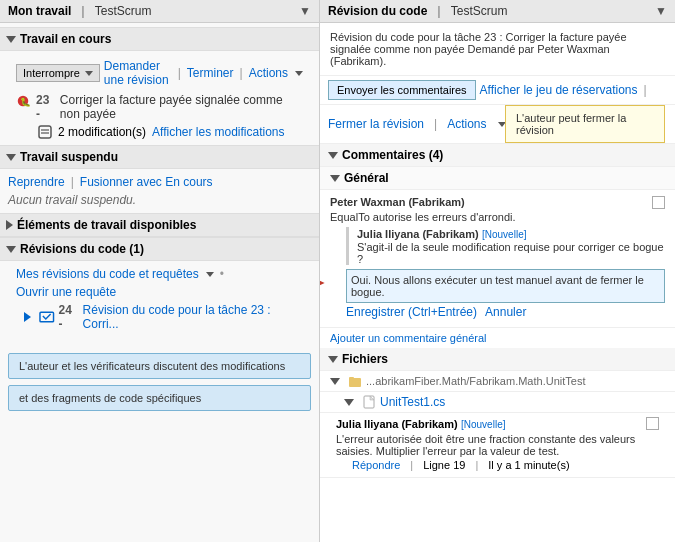  What do you see at coordinates (528, 465) in the screenshot?
I see `file-time: Il y a 1 minute(s)` at bounding box center [528, 465].